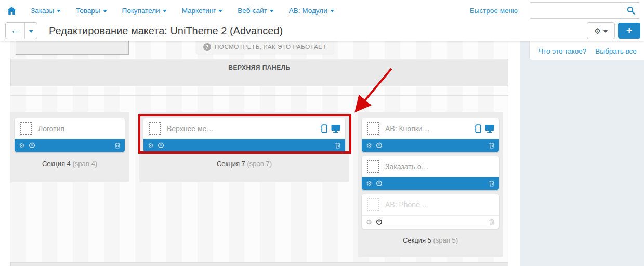 This screenshot has width=644, height=266. Describe the element at coordinates (244, 163) in the screenshot. I see `section-label: Секция 7 (span 7)` at that location.